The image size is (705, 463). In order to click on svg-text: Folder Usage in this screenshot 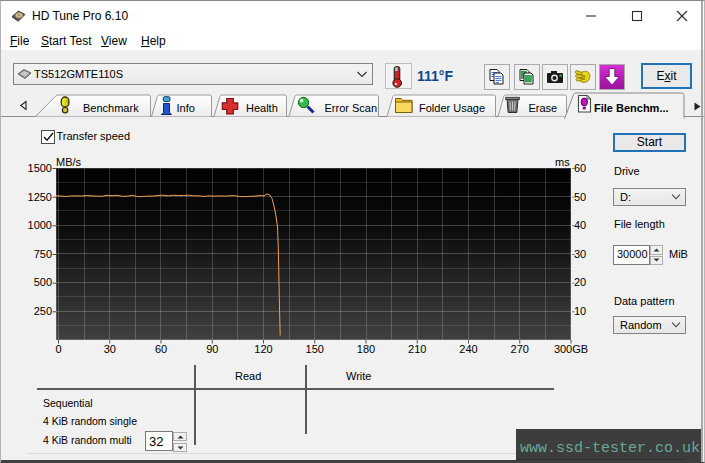, I will do `click(452, 108)`.